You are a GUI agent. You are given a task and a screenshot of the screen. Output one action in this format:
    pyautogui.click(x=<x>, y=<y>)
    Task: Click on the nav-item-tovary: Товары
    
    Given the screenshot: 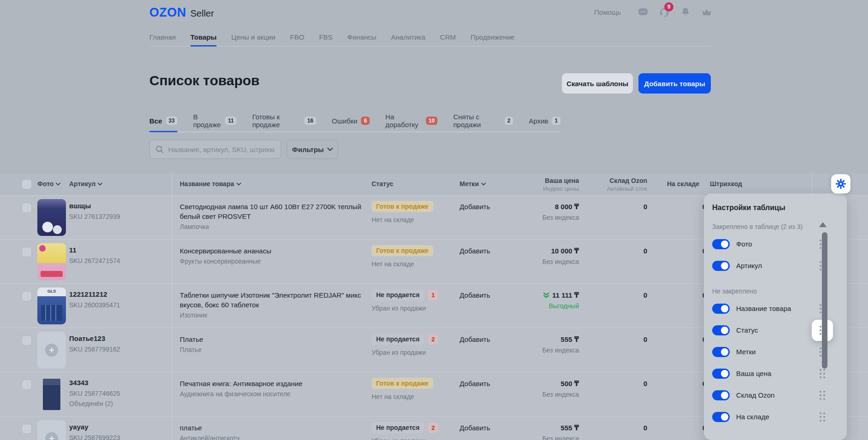 What is the action you would take?
    pyautogui.click(x=204, y=37)
    